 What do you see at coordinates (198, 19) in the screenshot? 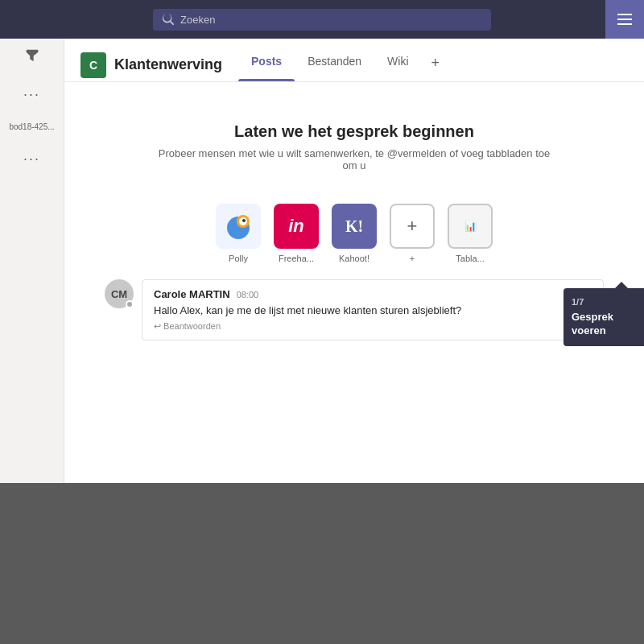
I see `search-placeholder: Zoeken` at bounding box center [198, 19].